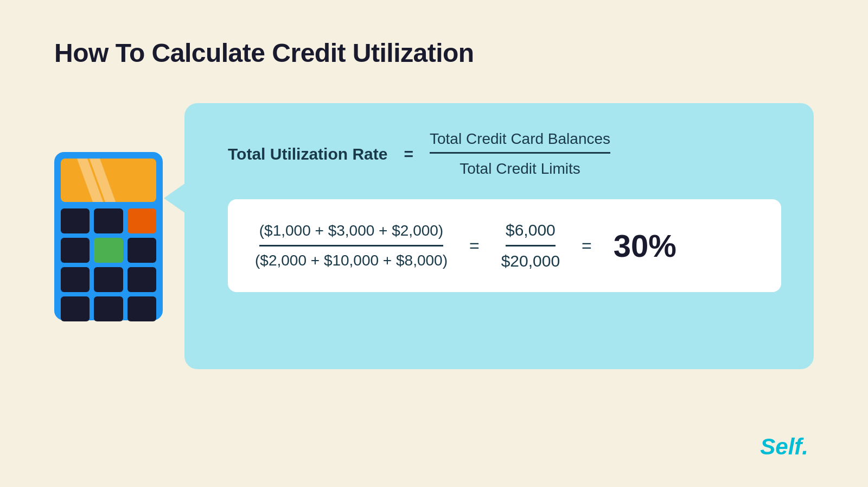 The height and width of the screenshot is (487, 868). I want to click on main-fraction: Total Credit Card Balances Total Credit …, so click(520, 154).